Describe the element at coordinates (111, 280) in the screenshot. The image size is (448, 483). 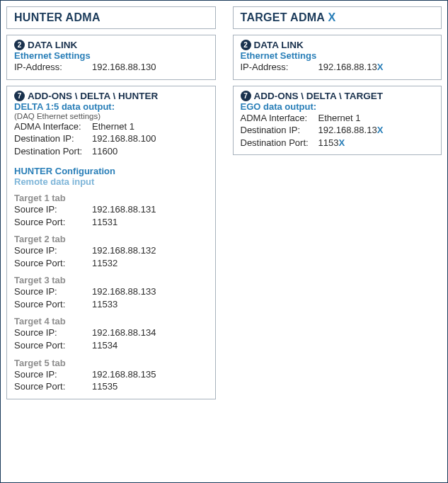
I see `target-tab-label: Target 3 tab` at that location.